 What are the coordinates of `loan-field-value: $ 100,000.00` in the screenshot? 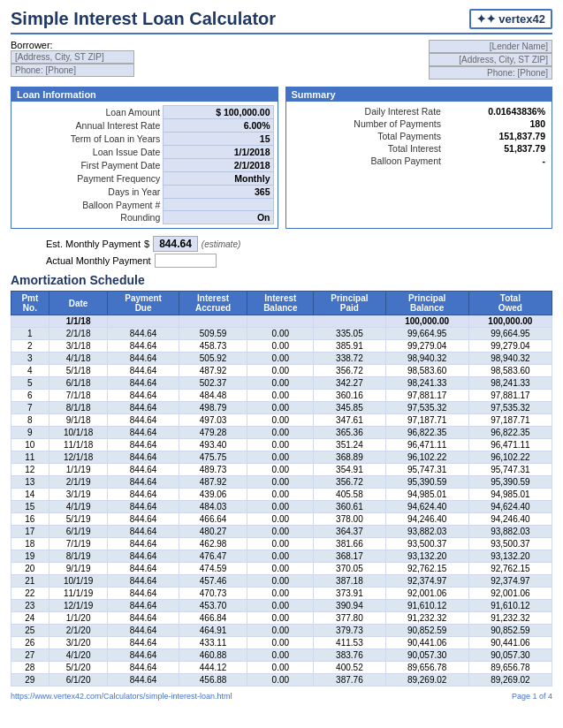 It's located at (218, 113).